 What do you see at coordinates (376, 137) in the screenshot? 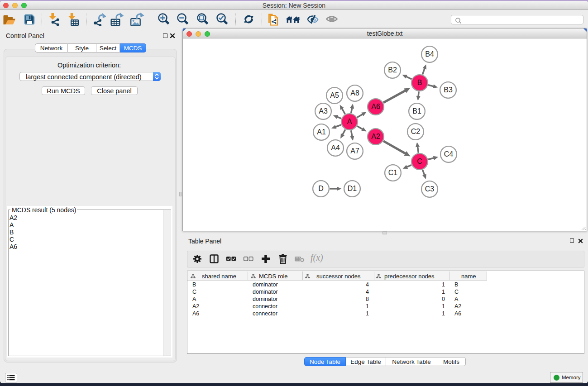
I see `svg-text: A2` at bounding box center [376, 137].